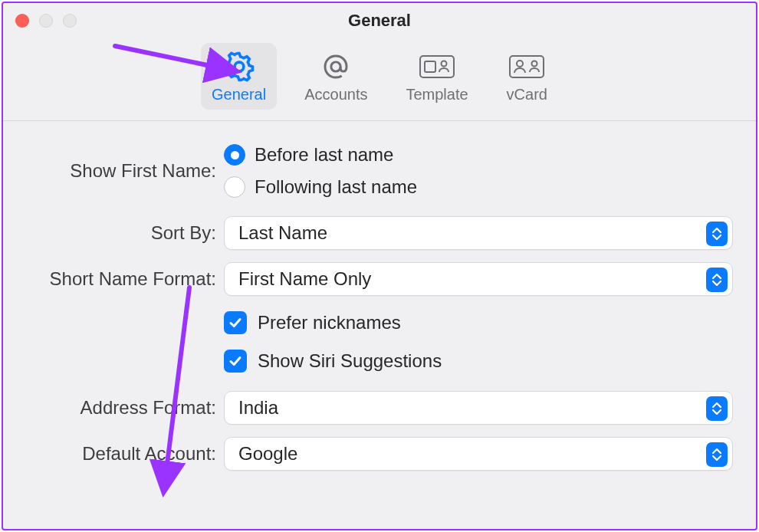 The width and height of the screenshot is (759, 532). Describe the element at coordinates (336, 77) in the screenshot. I see `tab-accounts: Accounts` at that location.